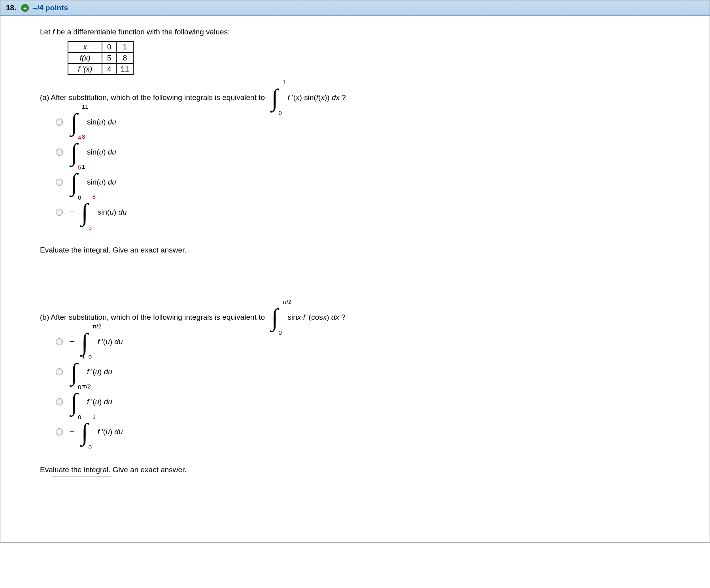 Image resolution: width=710 pixels, height=588 pixels. Describe the element at coordinates (375, 470) in the screenshot. I see `evaluate-prompt-b: Evaluate the integral. Give an exact ans…` at that location.